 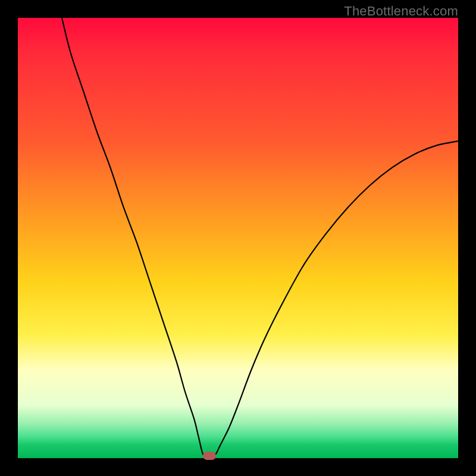 What do you see at coordinates (209, 456) in the screenshot?
I see `minimum-marker` at bounding box center [209, 456].